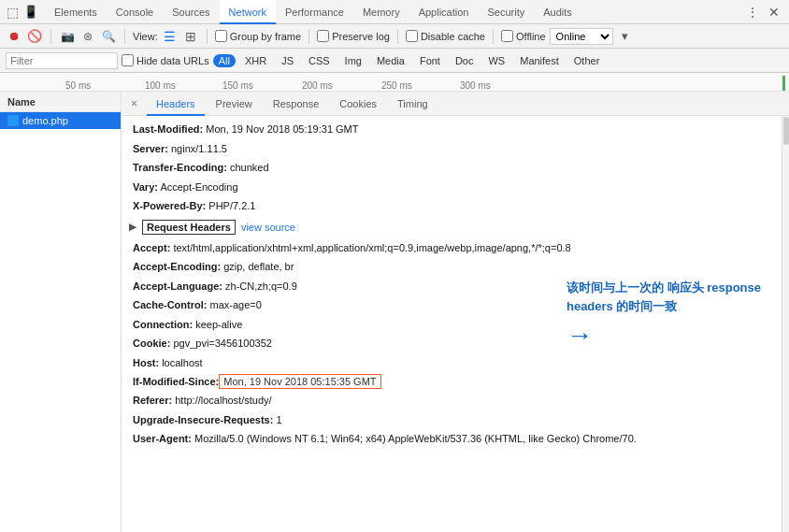  Describe the element at coordinates (79, 86) in the screenshot. I see `tick-50ms: 50 ms` at that location.